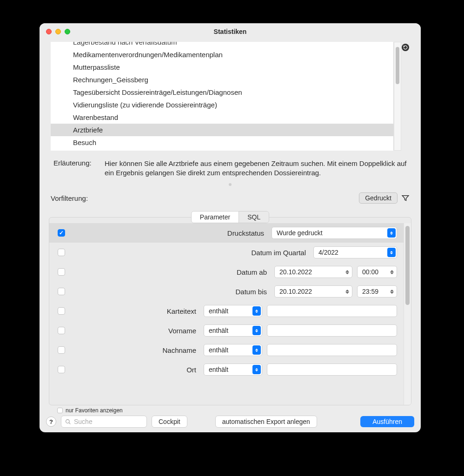 The image size is (464, 476). What do you see at coordinates (226, 368) in the screenshot?
I see `param-row-ort: Ort enthält` at bounding box center [226, 368].